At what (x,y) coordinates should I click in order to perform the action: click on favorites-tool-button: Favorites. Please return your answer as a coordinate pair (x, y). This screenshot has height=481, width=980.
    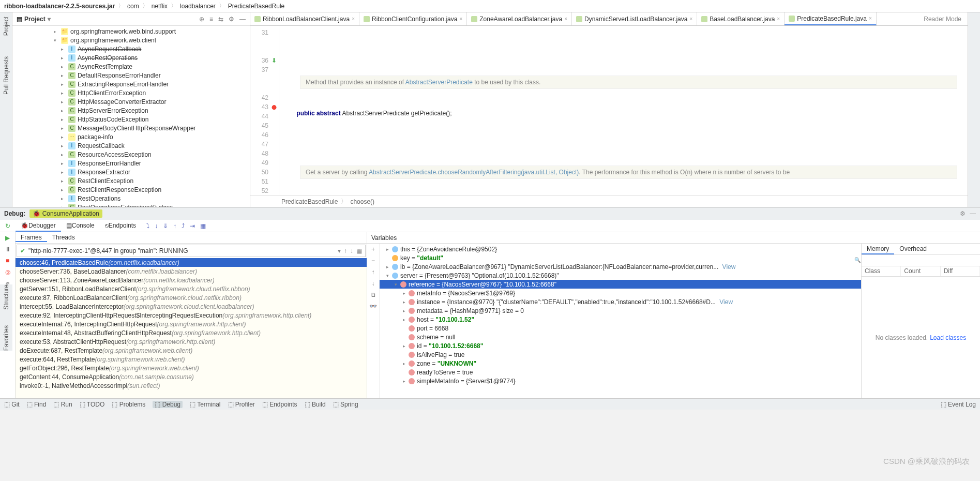
    Looking at the image, I should click on (6, 338).